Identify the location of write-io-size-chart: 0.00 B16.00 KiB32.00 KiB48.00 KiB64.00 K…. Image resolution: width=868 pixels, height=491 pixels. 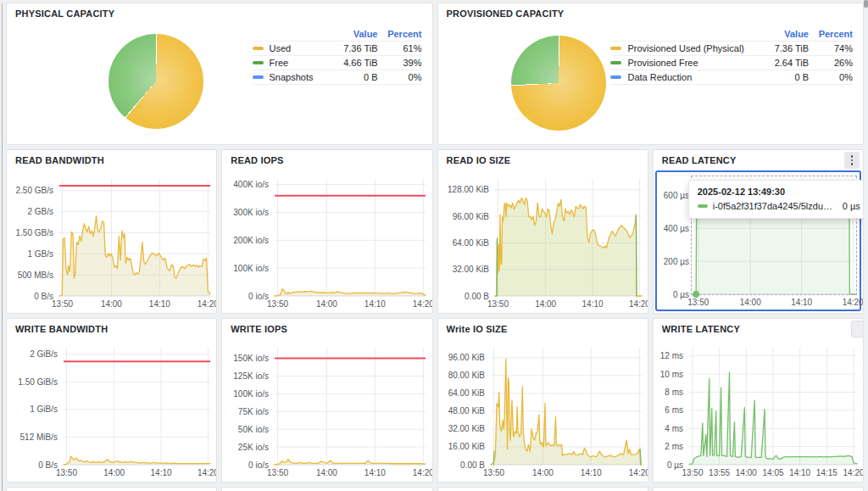
(544, 410).